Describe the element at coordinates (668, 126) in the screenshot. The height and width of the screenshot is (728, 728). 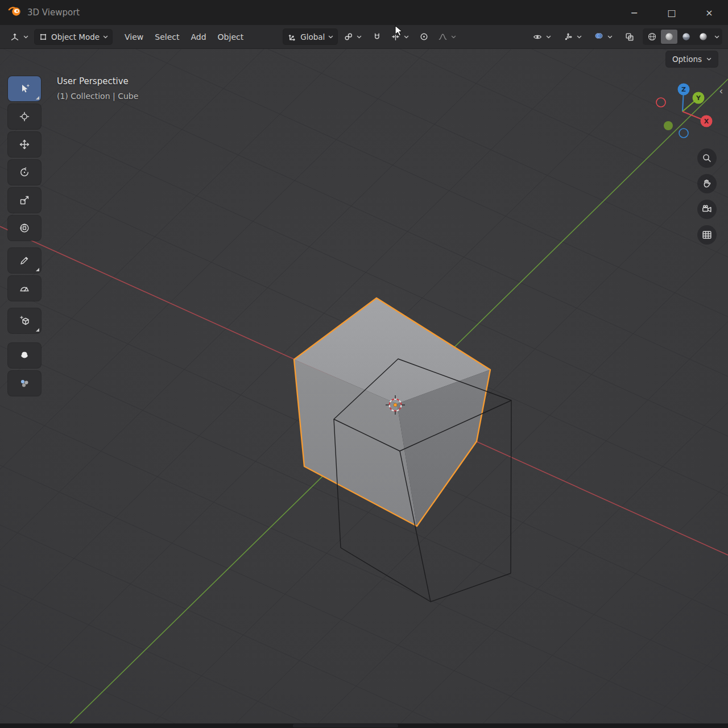
I see `gizmo-neg-y-ball` at that location.